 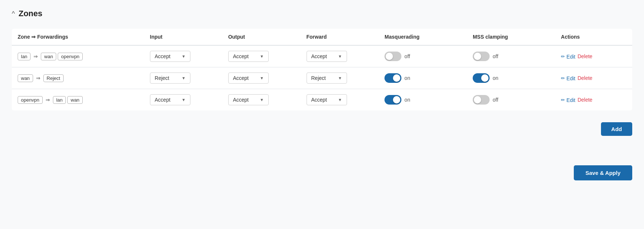 What do you see at coordinates (340, 56) in the screenshot?
I see `forward-cell-0: Accept▼` at bounding box center [340, 56].